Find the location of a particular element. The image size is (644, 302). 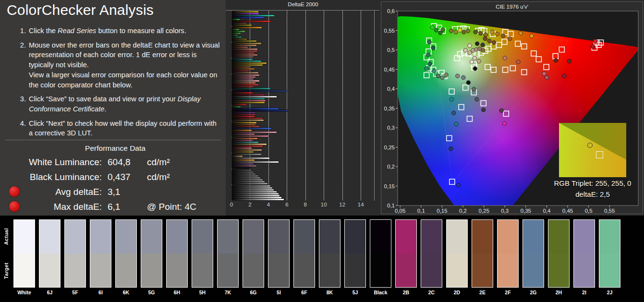

svg-text: 0,15 is located at coordinates (442, 211).